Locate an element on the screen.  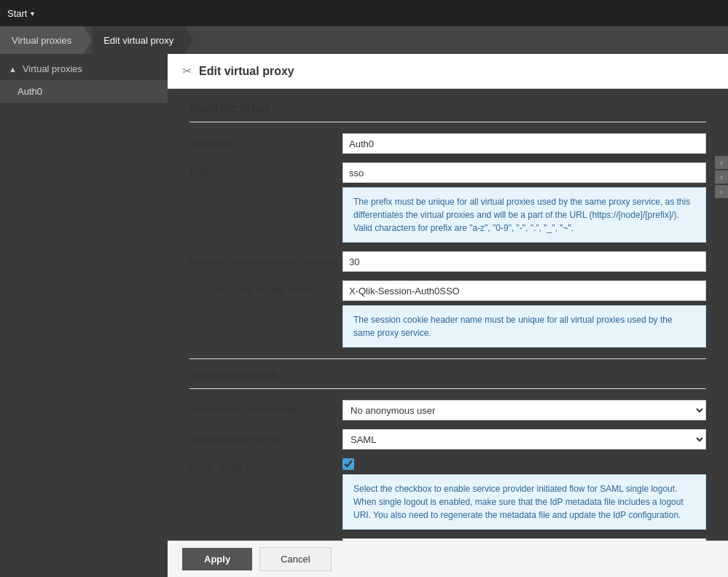
prefix-row: Prefix The prefix must be unique for all… is located at coordinates (447, 203).